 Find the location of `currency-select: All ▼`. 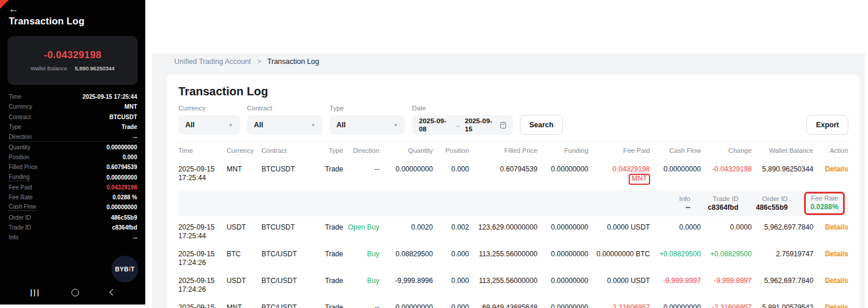

currency-select: All ▼ is located at coordinates (209, 125).